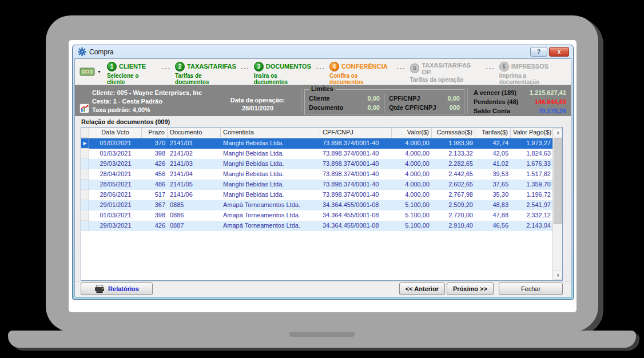  What do you see at coordinates (116, 185) in the screenshot?
I see `table-cell: 28/05/2021` at bounding box center [116, 185].